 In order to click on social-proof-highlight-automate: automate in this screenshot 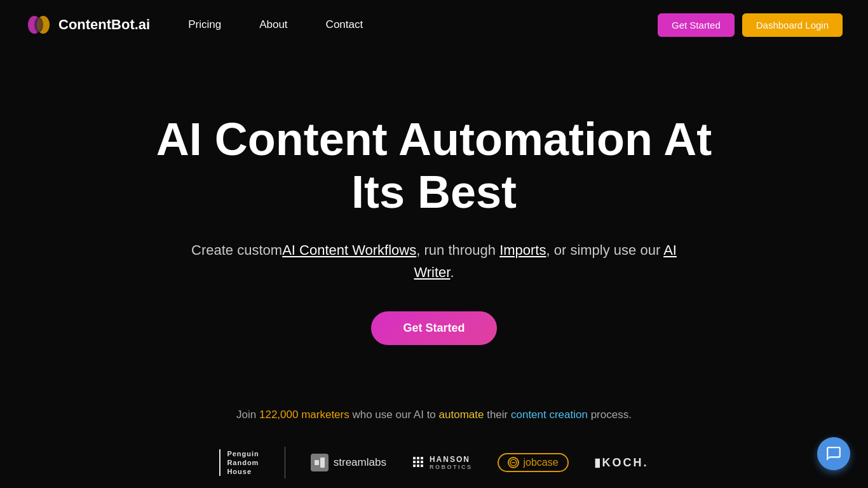, I will do `click(461, 414)`.